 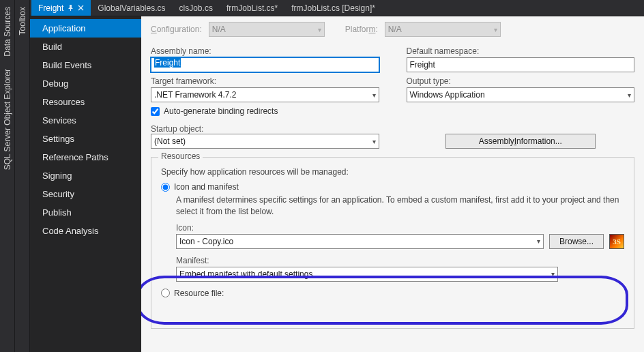 I want to click on target-framework-label: Target framework:, so click(x=265, y=81).